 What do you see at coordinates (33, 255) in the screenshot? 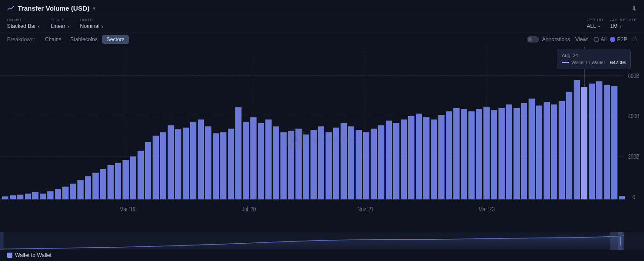
I see `legend-label-wallet: Wallet to Wallet` at bounding box center [33, 255].